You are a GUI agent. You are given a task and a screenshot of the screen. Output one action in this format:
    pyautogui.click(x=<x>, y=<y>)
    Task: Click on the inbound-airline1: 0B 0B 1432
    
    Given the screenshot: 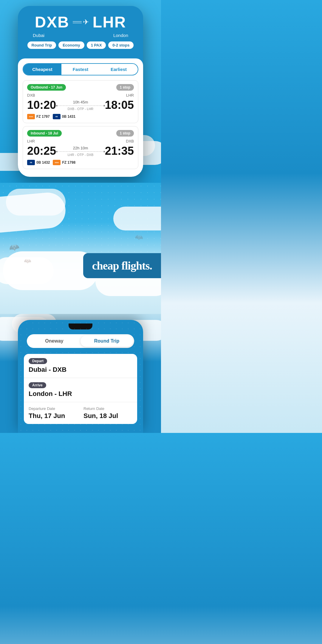 What is the action you would take?
    pyautogui.click(x=38, y=162)
    